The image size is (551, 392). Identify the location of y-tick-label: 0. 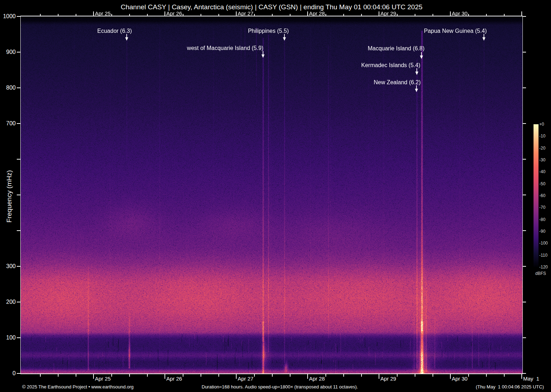
(8, 373).